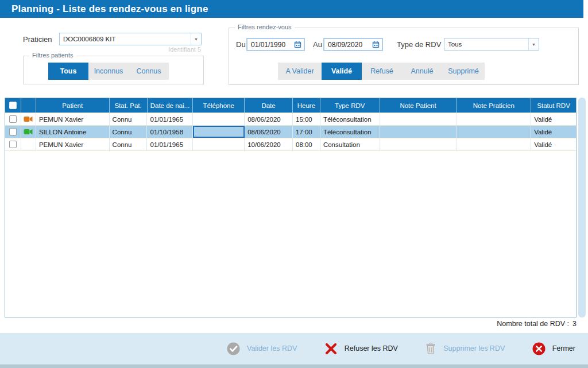 The height and width of the screenshot is (368, 588). Describe the element at coordinates (68, 71) in the screenshot. I see `patients-filter-tous: Tous` at that location.